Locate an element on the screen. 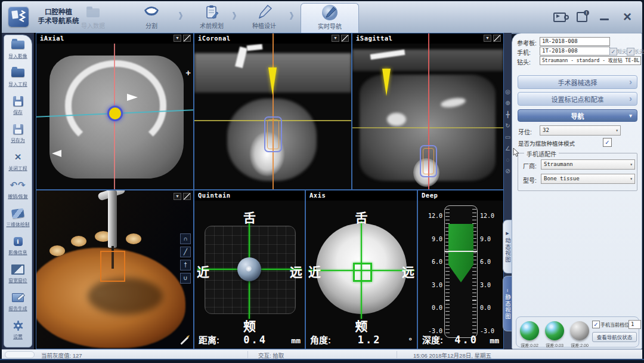 Image resolution: width=644 pixels, height=363 pixels. vendor-select: Straumann ▾ is located at coordinates (588, 165).